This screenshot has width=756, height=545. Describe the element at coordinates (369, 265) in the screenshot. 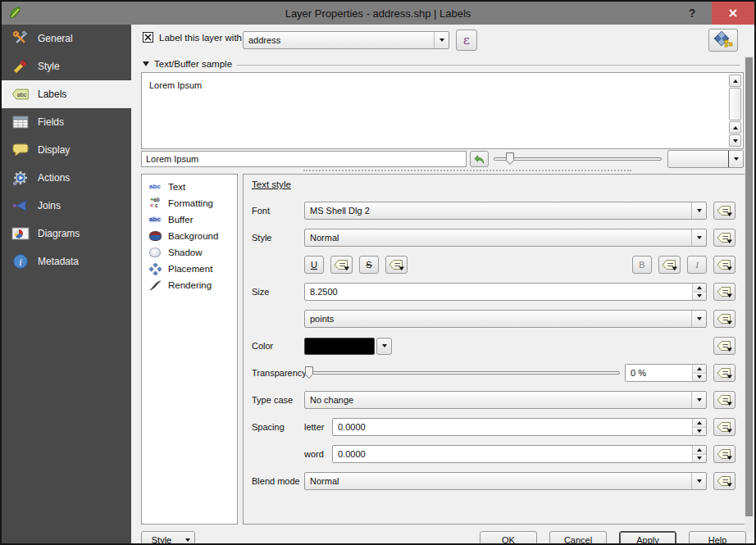

I see `strikeout-button: S` at that location.